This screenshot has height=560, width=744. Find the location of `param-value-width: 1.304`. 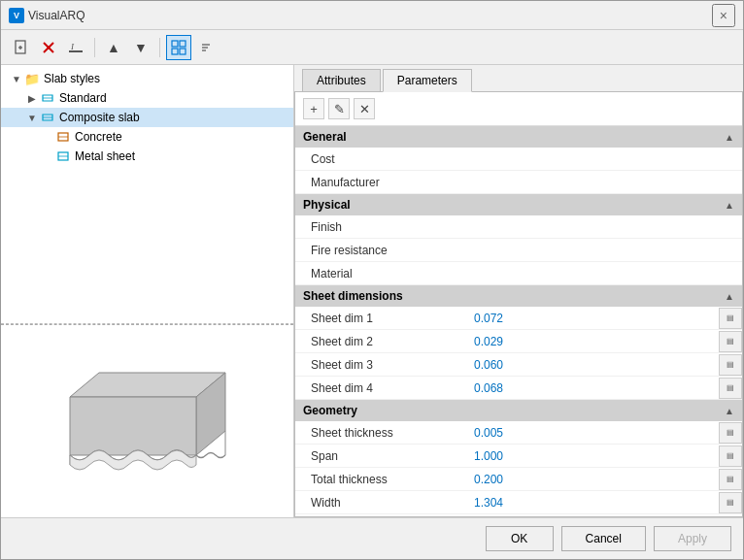

param-value-width: 1.304 is located at coordinates (594, 503).